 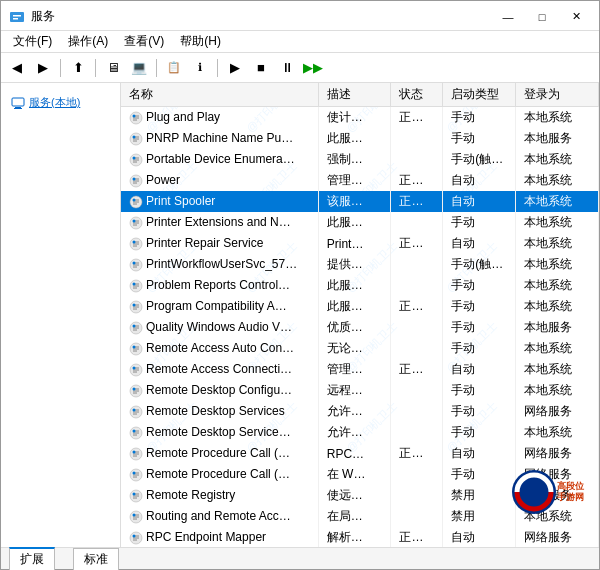 What do you see at coordinates (360, 390) in the screenshot?
I see `table-row: Remote Desktop Configu…远程…手动本地系统` at bounding box center [360, 390].